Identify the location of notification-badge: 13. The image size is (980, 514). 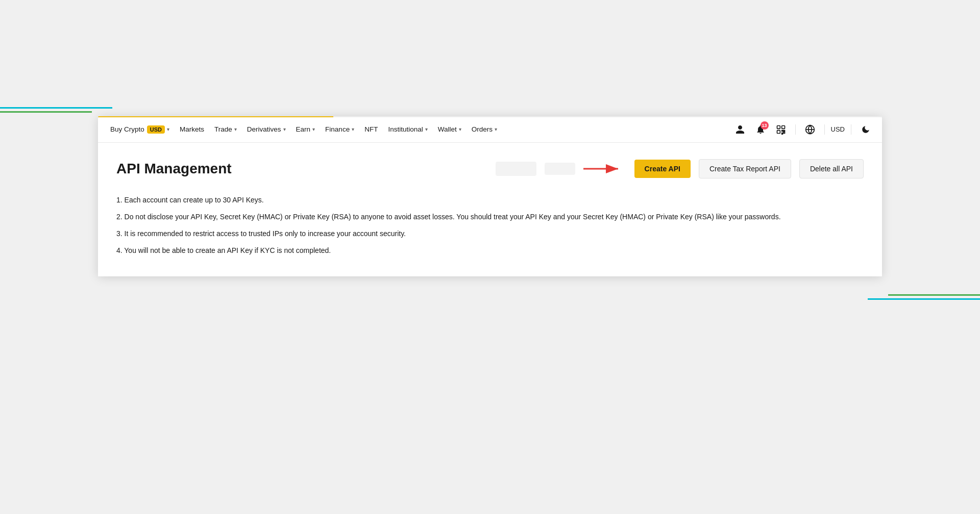
(765, 125).